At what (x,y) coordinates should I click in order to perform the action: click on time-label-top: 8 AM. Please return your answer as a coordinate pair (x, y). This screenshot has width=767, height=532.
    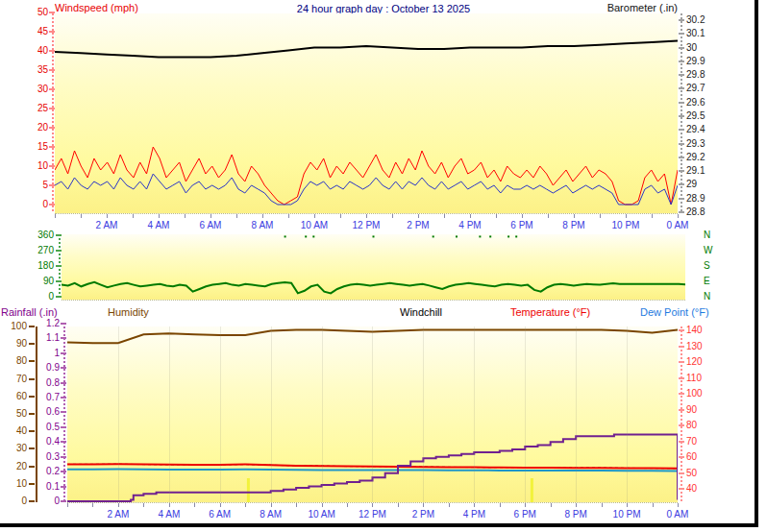
    Looking at the image, I should click on (262, 225).